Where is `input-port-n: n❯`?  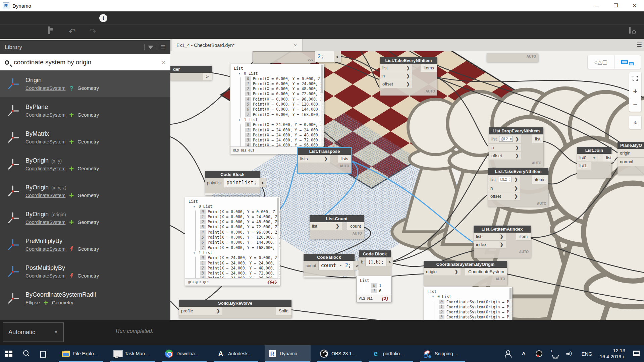 input-port-n: n❯ is located at coordinates (396, 76).